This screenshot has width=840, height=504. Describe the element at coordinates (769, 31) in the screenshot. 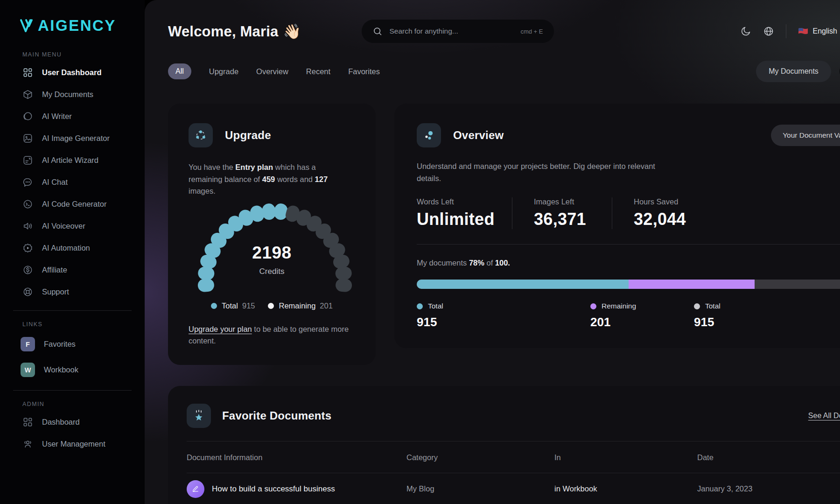

I see `region-button` at that location.